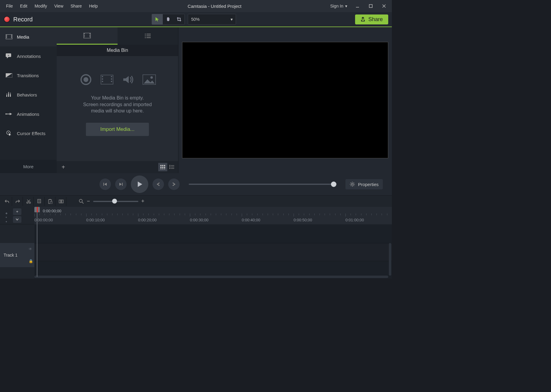 This screenshot has height=392, width=551. I want to click on cut-button, so click(29, 201).